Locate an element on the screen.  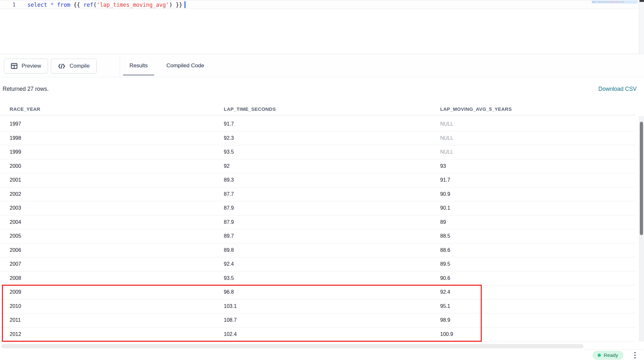
cell: 93 is located at coordinates (533, 166).